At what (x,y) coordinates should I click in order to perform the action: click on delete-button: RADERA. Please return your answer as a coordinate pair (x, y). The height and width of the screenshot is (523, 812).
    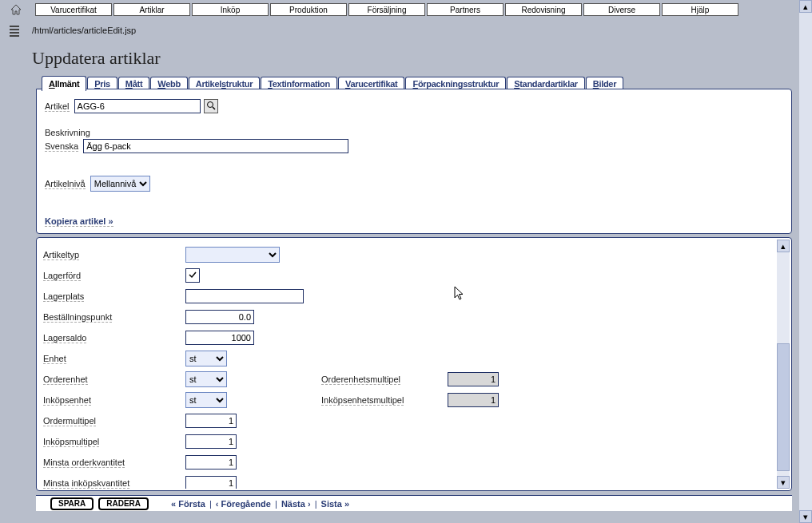
    Looking at the image, I should click on (123, 504).